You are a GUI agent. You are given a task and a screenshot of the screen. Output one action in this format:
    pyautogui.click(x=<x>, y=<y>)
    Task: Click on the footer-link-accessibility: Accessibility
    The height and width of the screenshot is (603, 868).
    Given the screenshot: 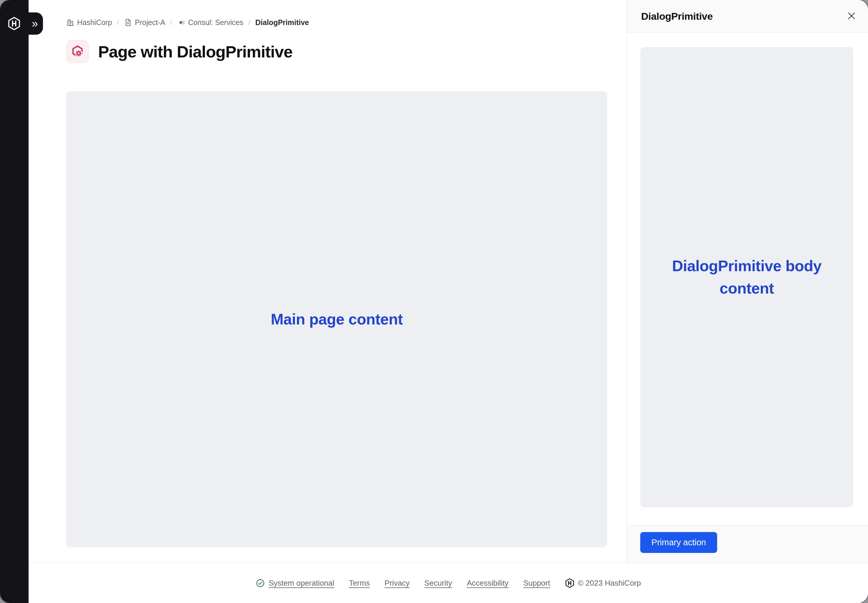 What is the action you would take?
    pyautogui.click(x=488, y=583)
    